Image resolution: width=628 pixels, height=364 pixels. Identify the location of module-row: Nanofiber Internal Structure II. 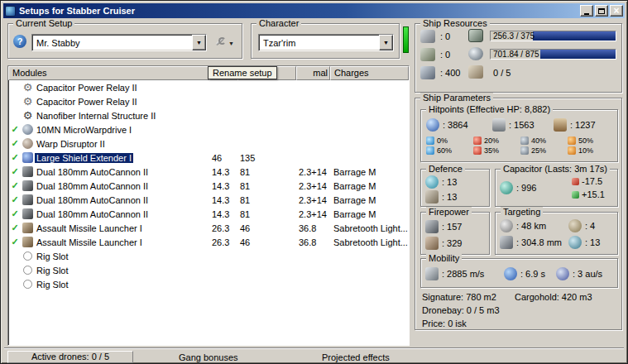
(209, 116).